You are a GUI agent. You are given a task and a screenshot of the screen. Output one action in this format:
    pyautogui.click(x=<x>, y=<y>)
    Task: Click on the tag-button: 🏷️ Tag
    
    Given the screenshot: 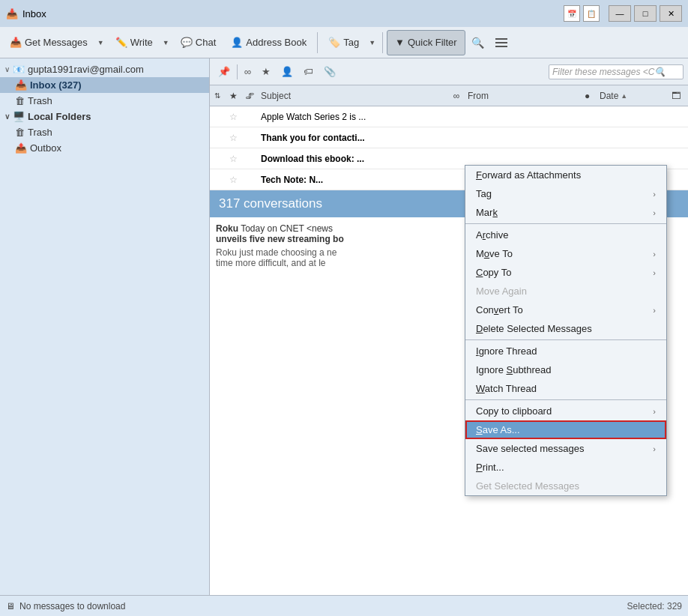 What is the action you would take?
    pyautogui.click(x=343, y=43)
    